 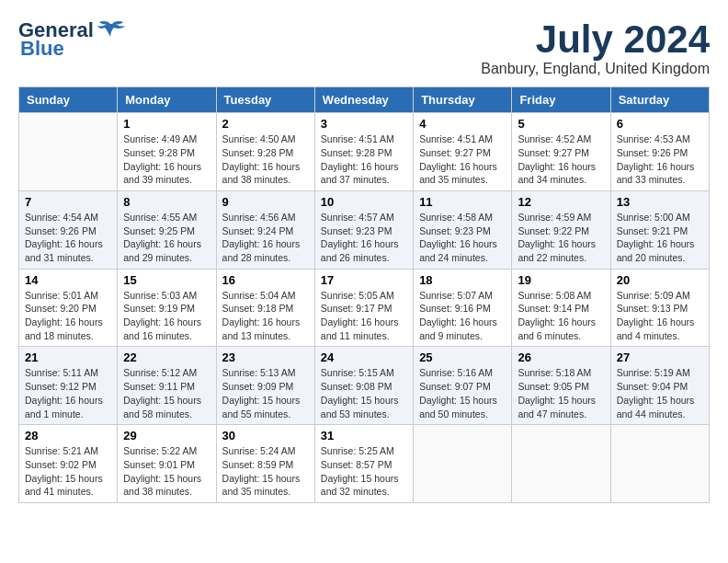 What do you see at coordinates (166, 237) in the screenshot?
I see `day-info: Sunrise: 4:55 AM Sunset: 9:25 PM Dayligh…` at bounding box center [166, 237].